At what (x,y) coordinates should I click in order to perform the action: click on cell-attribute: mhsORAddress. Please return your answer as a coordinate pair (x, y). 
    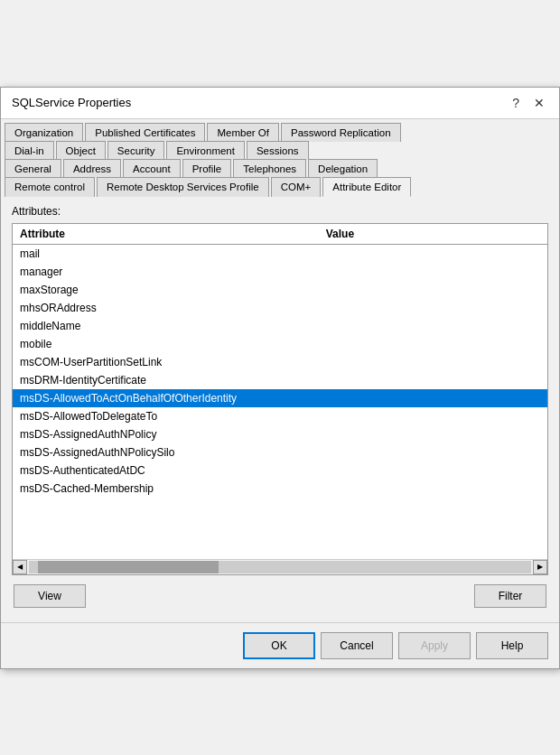
    Looking at the image, I should click on (171, 308).